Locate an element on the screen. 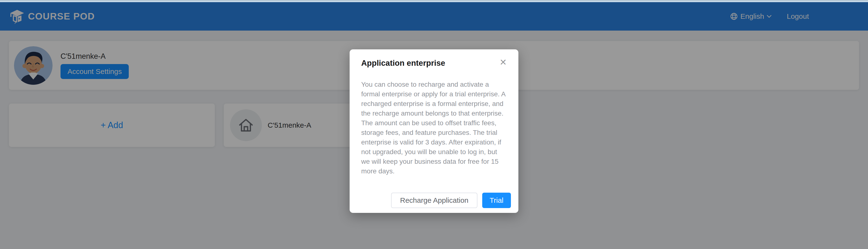 This screenshot has height=249, width=868. modal-body-text: You can choose to recharge and activate … is located at coordinates (434, 128).